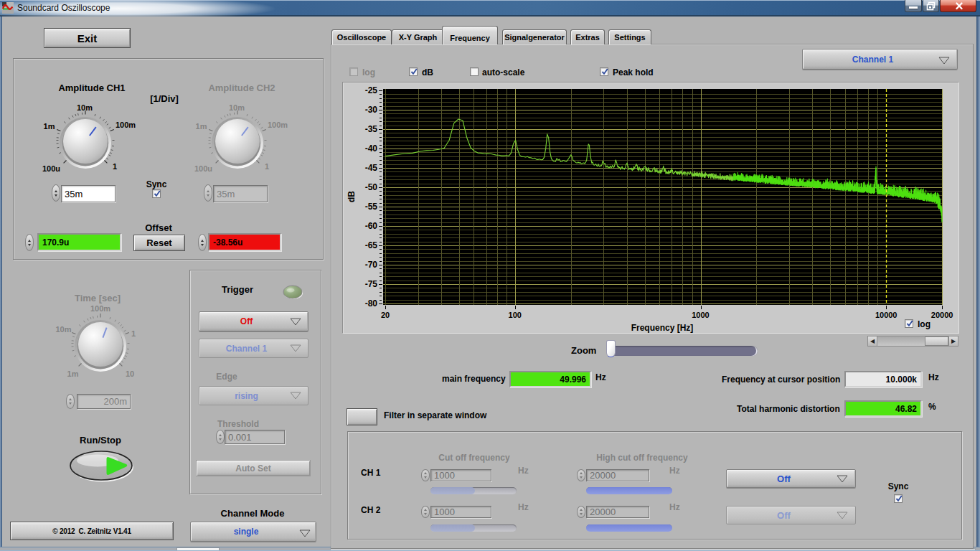 This screenshot has height=551, width=980. Describe the element at coordinates (372, 129) in the screenshot. I see `svg-text: -35` at that location.